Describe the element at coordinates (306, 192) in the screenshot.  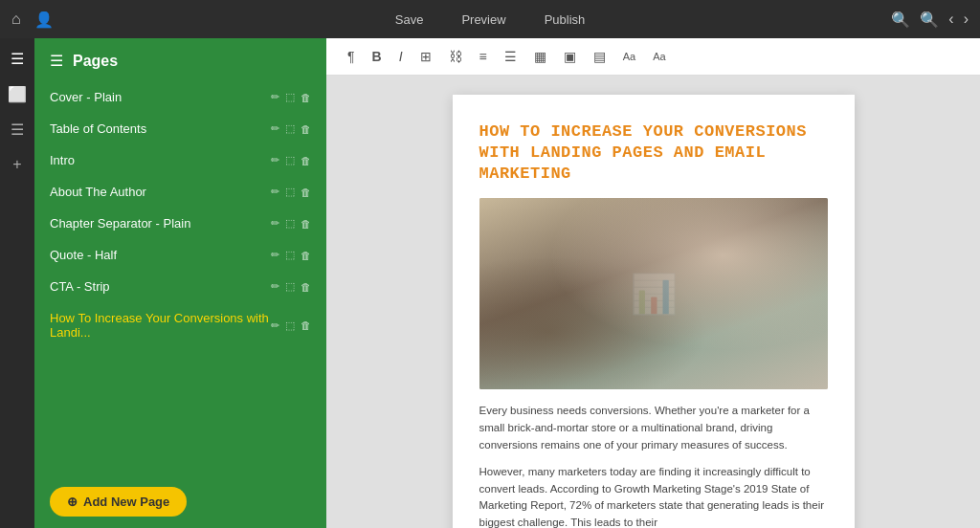
I see `delete-author-icon: 🗑` at that location.